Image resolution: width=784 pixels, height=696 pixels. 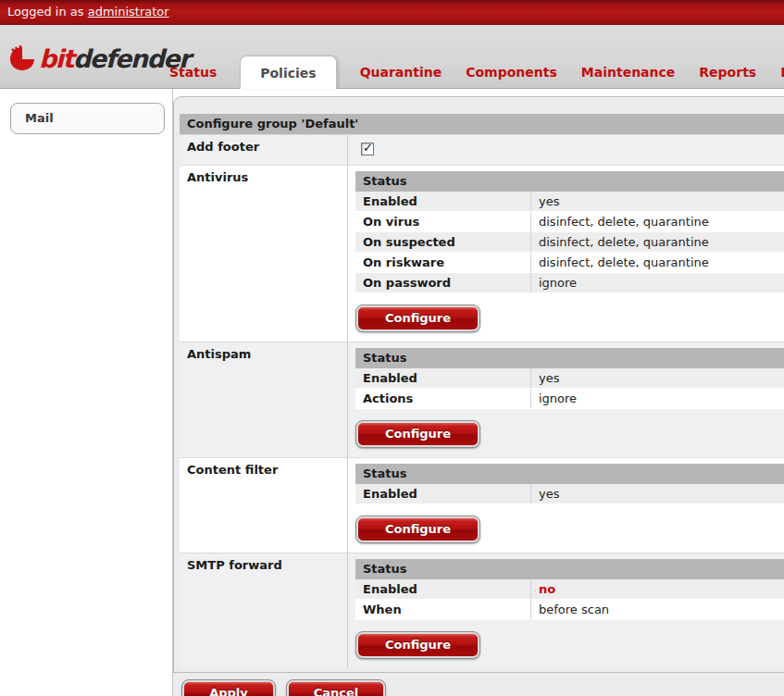 What do you see at coordinates (367, 149) in the screenshot?
I see `add-footer-checkbox` at bounding box center [367, 149].